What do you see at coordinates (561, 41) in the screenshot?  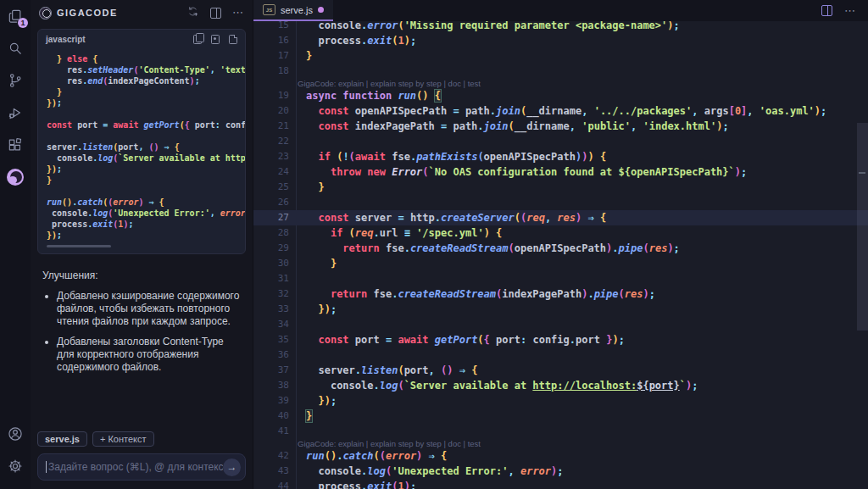 I see `code-line: 16 process.exit(1);` at bounding box center [561, 41].